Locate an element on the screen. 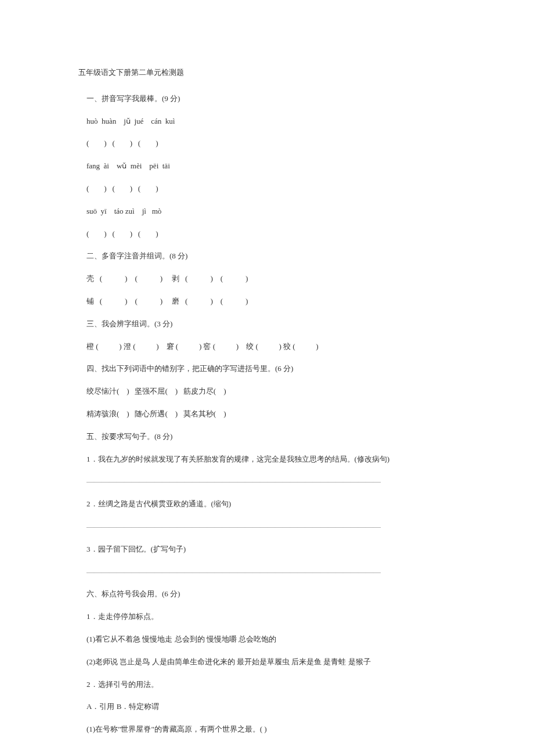 The width and height of the screenshot is (534, 756). punct-q2-opts: A．引用 B．特定称谓 is located at coordinates (268, 707).